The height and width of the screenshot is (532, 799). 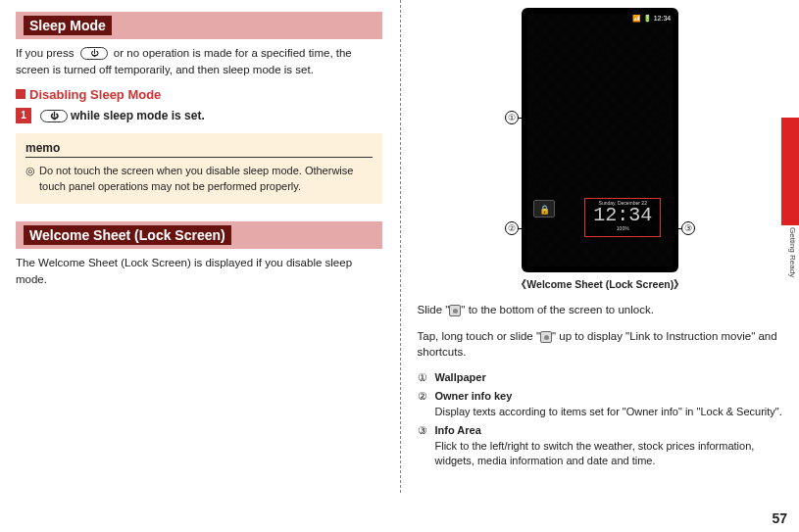 What do you see at coordinates (424, 404) in the screenshot?
I see `item-num-2: ②` at bounding box center [424, 404].